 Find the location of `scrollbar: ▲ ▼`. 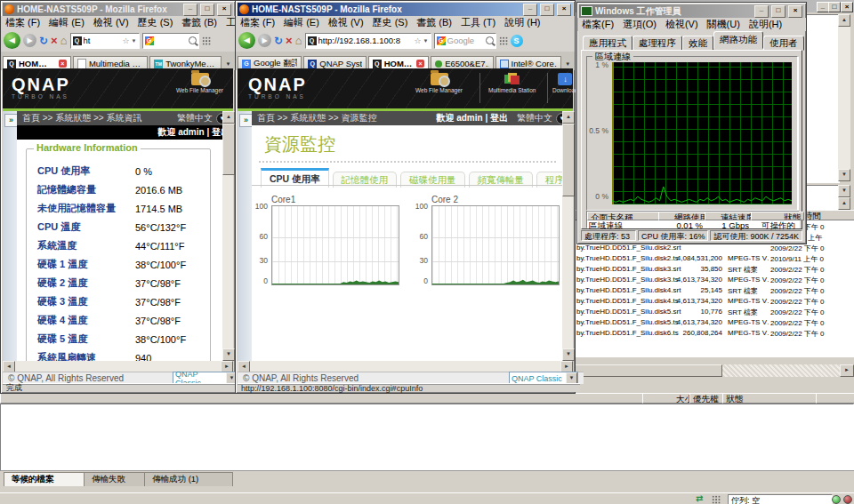

scrollbar: ▲ ▼ is located at coordinates (844, 98).